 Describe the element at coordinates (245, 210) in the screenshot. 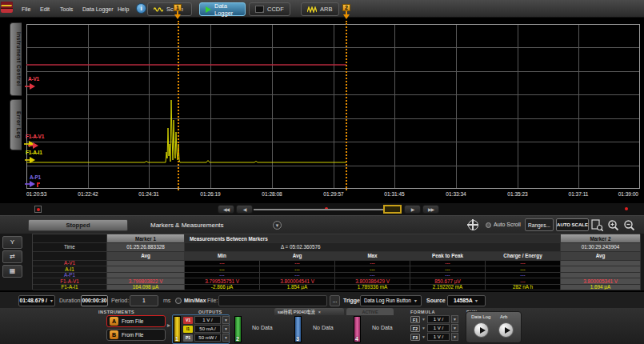

I see `scroll-prev-button: ◀` at that location.